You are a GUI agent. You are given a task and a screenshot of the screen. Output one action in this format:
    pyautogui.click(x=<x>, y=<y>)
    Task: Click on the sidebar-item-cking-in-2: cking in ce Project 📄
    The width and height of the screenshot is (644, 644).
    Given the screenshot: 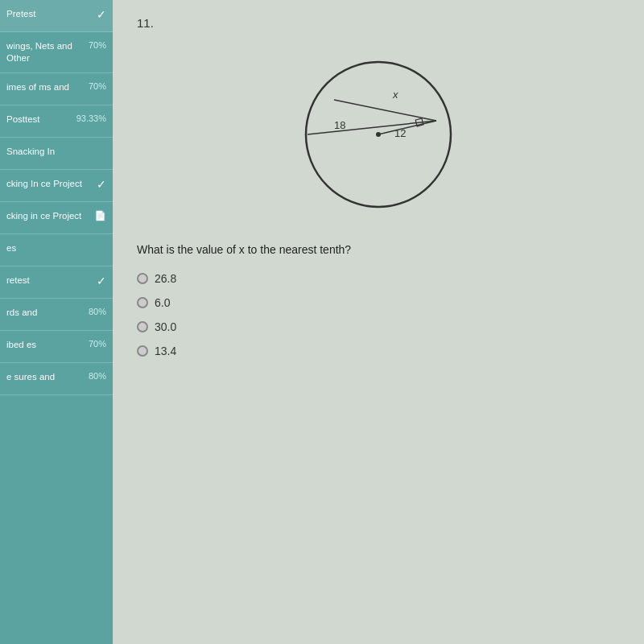 What is the action you would take?
    pyautogui.click(x=56, y=218)
    